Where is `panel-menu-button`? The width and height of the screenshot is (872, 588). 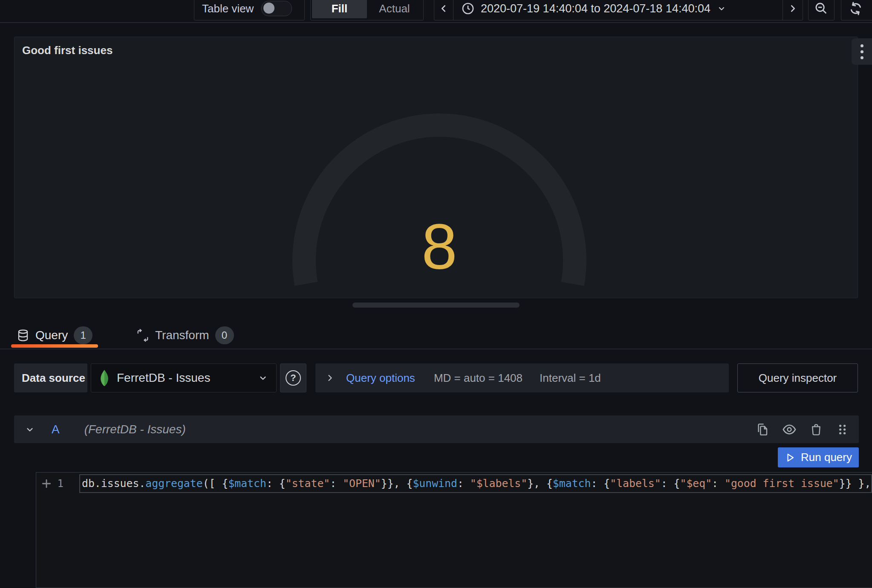 panel-menu-button is located at coordinates (862, 52).